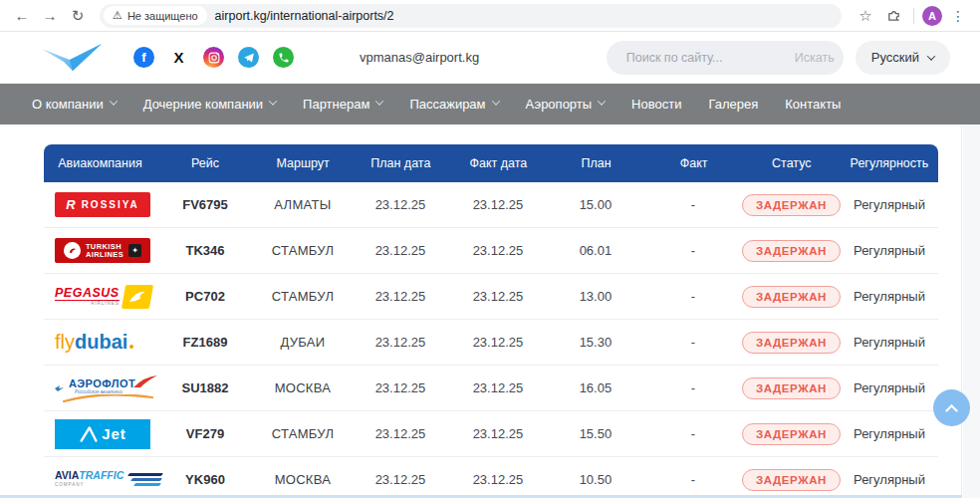 The image size is (980, 498). Describe the element at coordinates (155, 16) in the screenshot. I see `security-chip: ⚠ Не защищено` at that location.